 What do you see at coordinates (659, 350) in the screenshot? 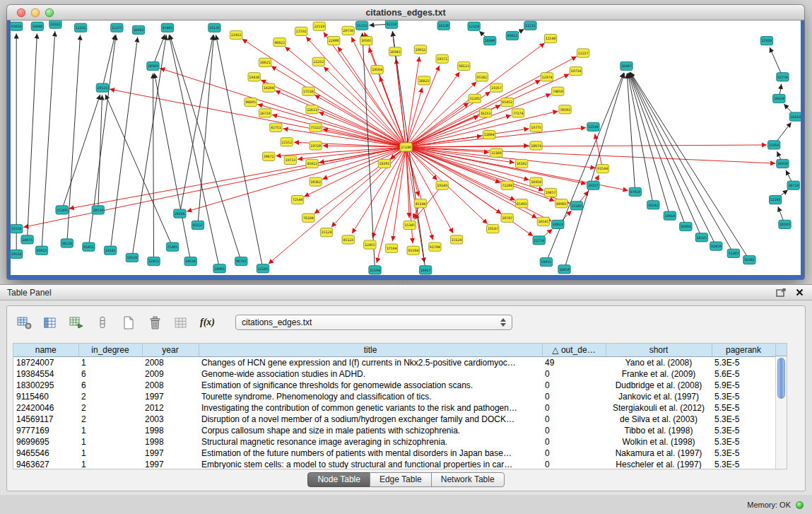
I see `column-header-short: short` at bounding box center [659, 350].